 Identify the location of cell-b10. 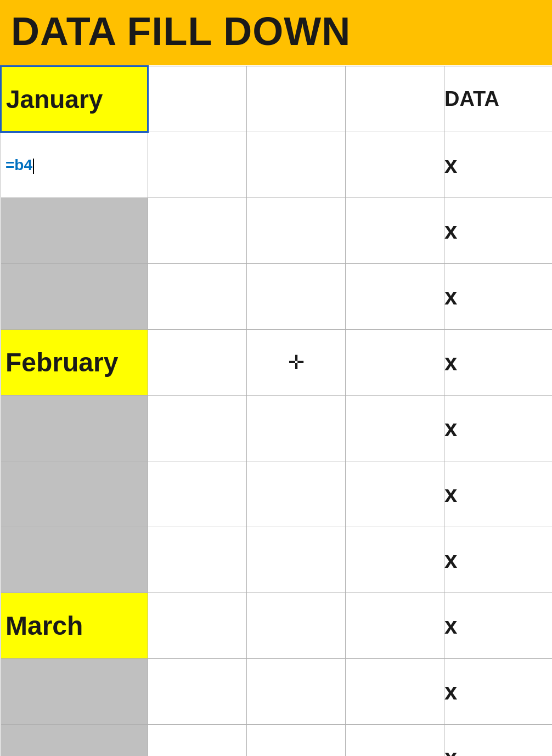
(198, 692).